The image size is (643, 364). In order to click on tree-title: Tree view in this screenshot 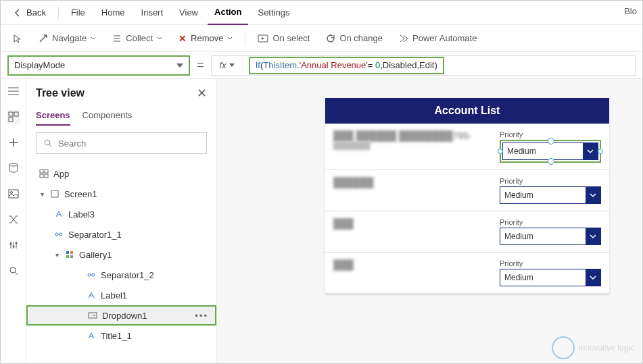, I will do `click(60, 93)`.